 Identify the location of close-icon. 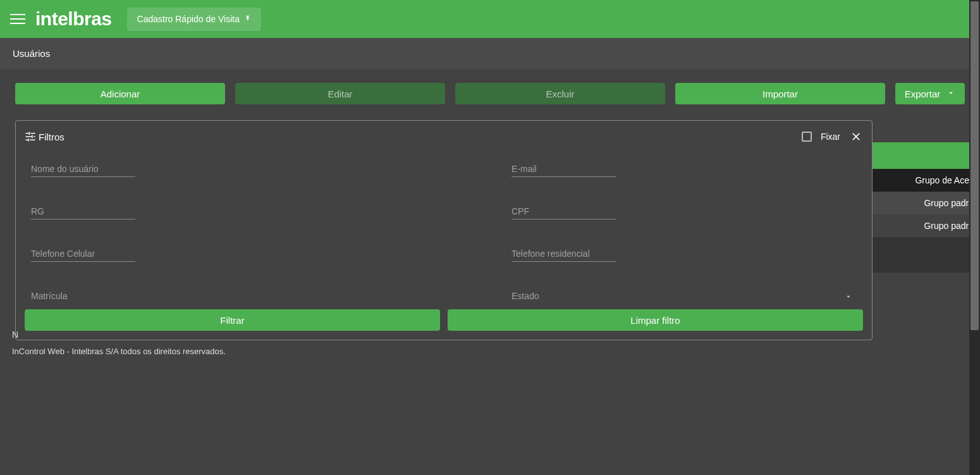
(856, 137).